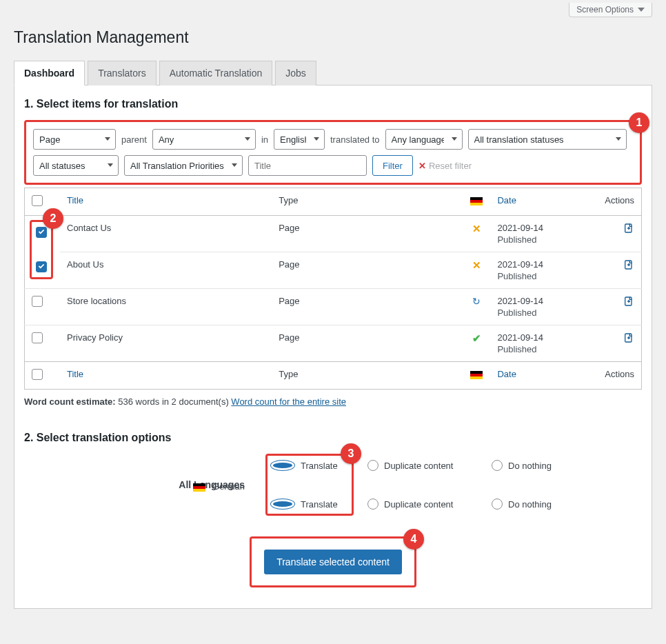 The image size is (666, 644). I want to click on table-row: Store locations Page ↻ 2021-09-14Publish…, so click(334, 308).